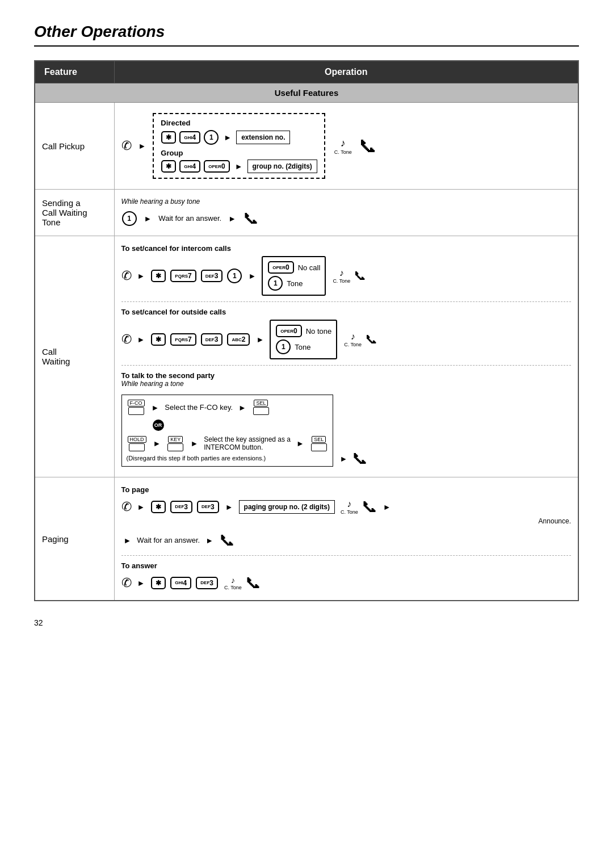  What do you see at coordinates (141, 507) in the screenshot?
I see `arrow-page1: ►` at bounding box center [141, 507].